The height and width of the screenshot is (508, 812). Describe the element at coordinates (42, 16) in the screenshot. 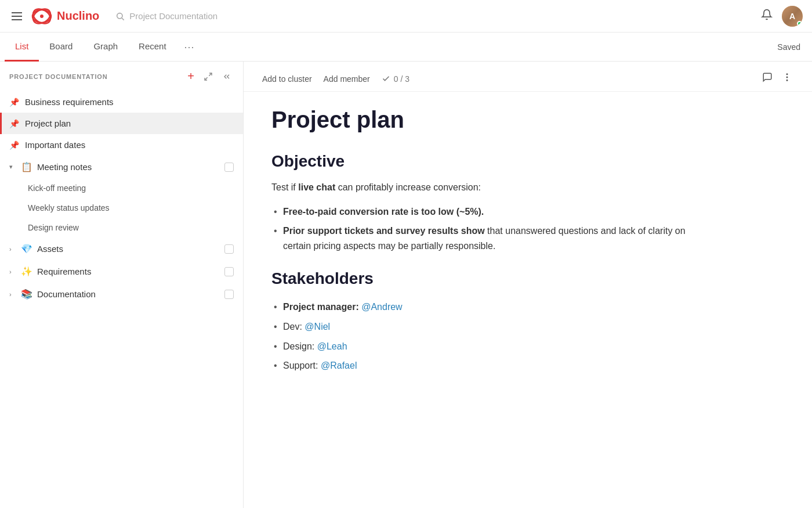

I see `nuclino-logo-icon` at that location.